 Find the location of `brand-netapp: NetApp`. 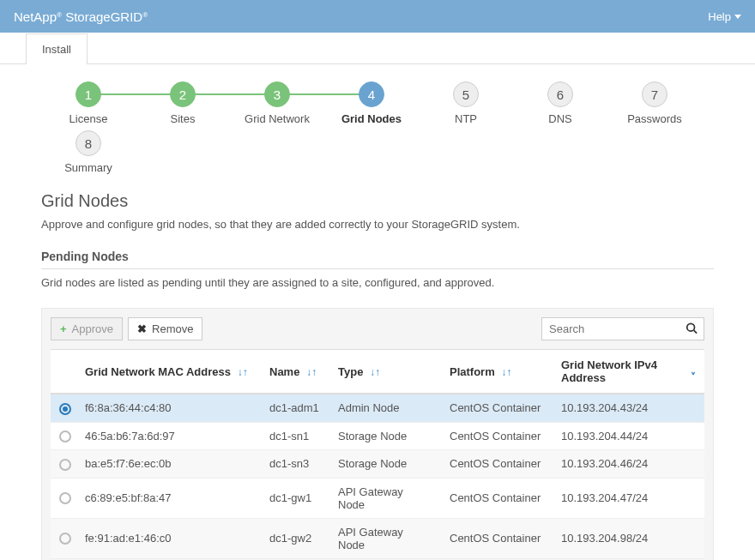

brand-netapp: NetApp is located at coordinates (35, 17).